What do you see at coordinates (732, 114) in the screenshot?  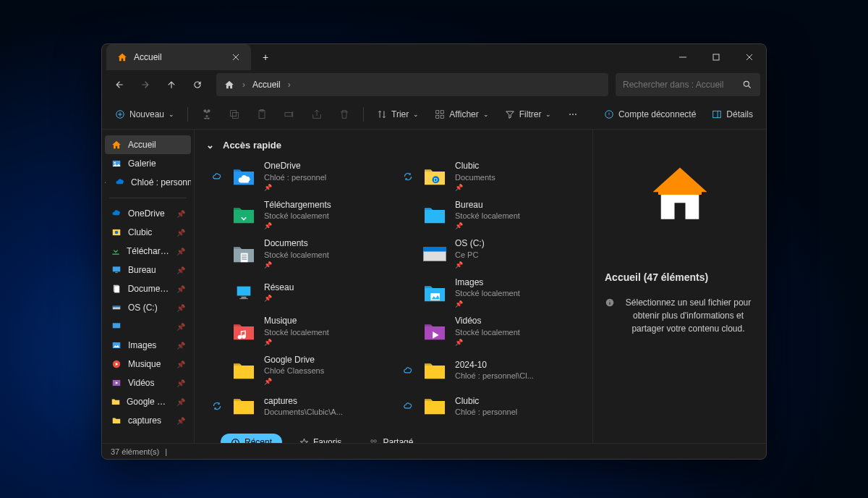 I see `details-button: Détails` at bounding box center [732, 114].